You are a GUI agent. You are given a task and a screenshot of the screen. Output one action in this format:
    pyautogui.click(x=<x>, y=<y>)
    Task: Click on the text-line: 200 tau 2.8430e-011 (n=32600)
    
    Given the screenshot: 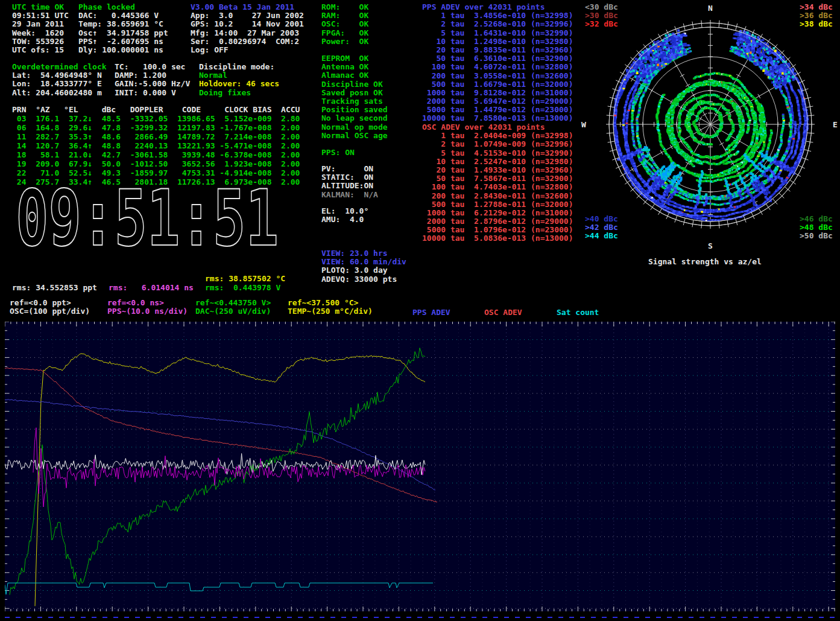 What is the action you would take?
    pyautogui.click(x=497, y=196)
    